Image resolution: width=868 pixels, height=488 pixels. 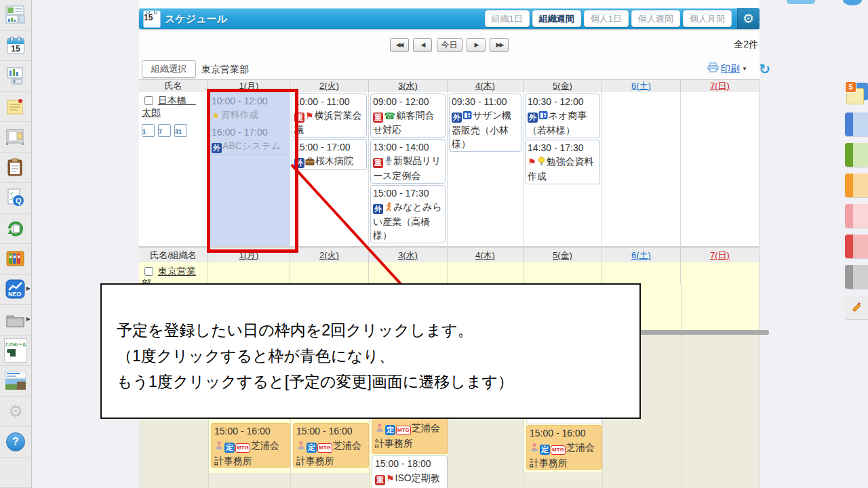 What do you see at coordinates (399, 45) in the screenshot?
I see `first-week-button: ◀◀` at bounding box center [399, 45].